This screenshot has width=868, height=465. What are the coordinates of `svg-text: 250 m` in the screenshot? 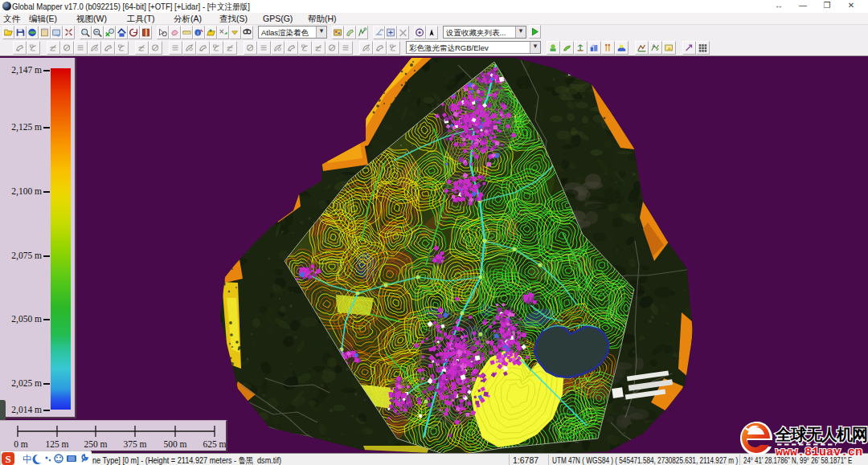 It's located at (95, 444).